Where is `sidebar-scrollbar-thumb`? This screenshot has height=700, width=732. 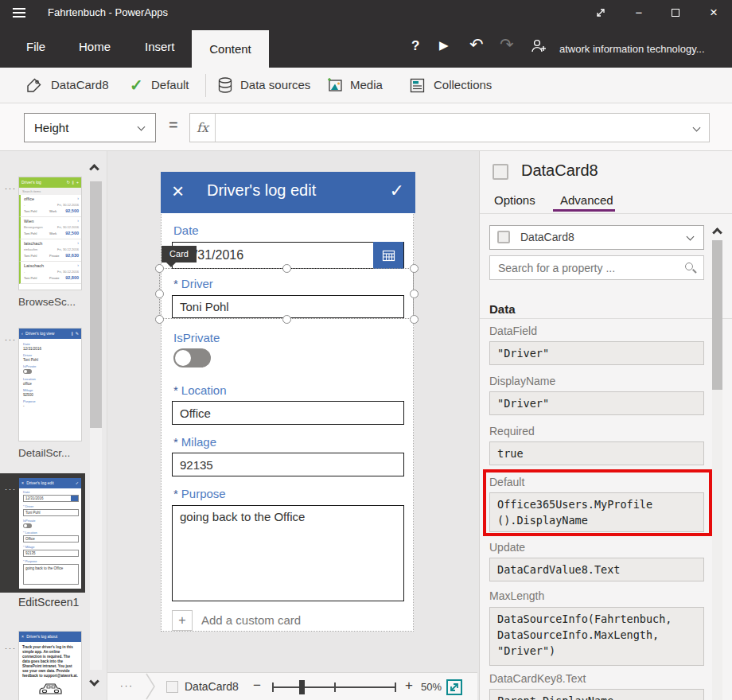
sidebar-scrollbar-thumb is located at coordinates (95, 305).